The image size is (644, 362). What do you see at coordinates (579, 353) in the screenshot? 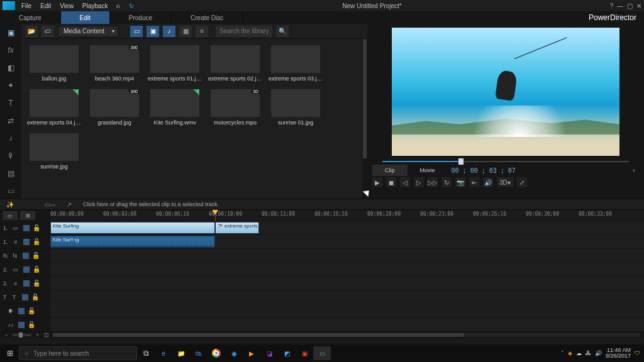
I see `tray-icon-2: ☁` at bounding box center [579, 353].